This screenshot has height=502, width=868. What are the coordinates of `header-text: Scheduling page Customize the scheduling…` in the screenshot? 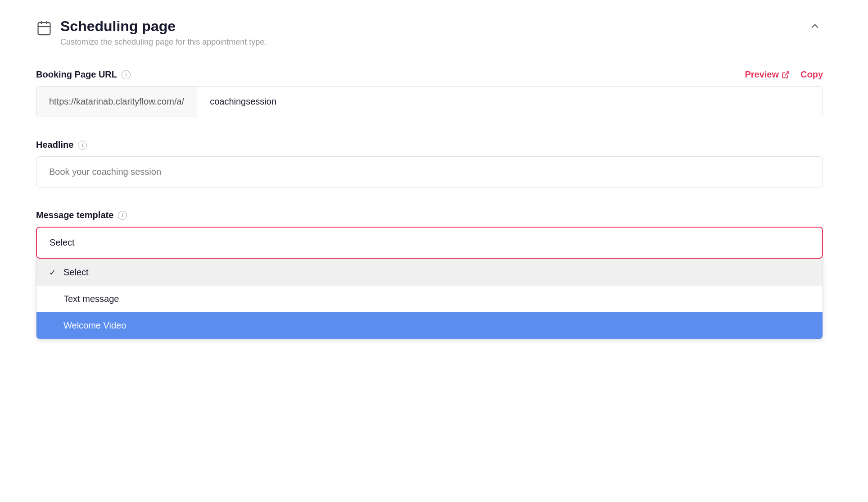 It's located at (163, 32).